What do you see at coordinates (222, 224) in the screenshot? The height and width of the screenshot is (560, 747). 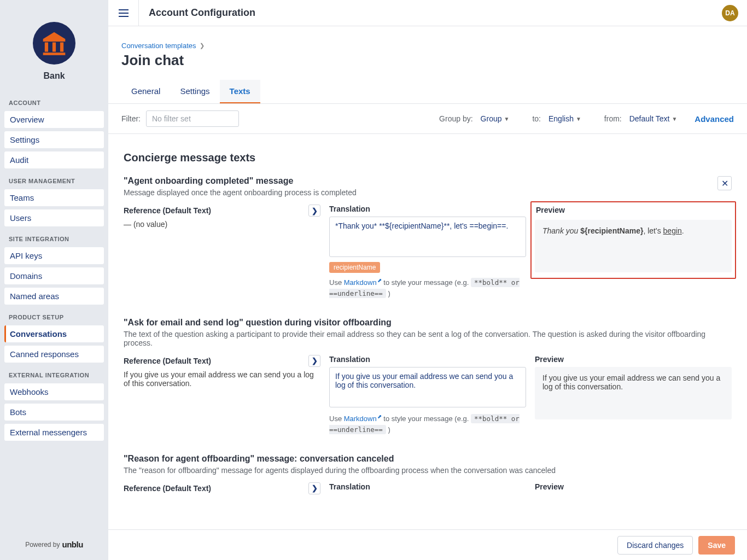 I see `reference-value: — (no value)` at bounding box center [222, 224].